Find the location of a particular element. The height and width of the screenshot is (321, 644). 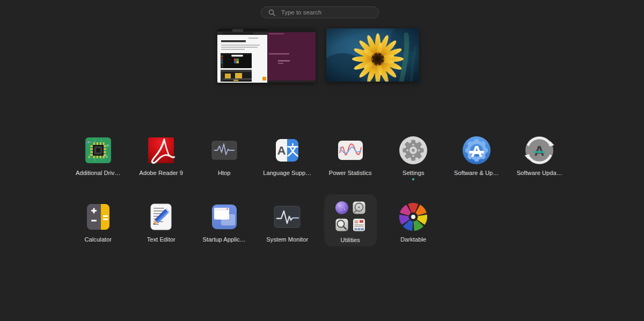

system-monitor-icon is located at coordinates (287, 217).